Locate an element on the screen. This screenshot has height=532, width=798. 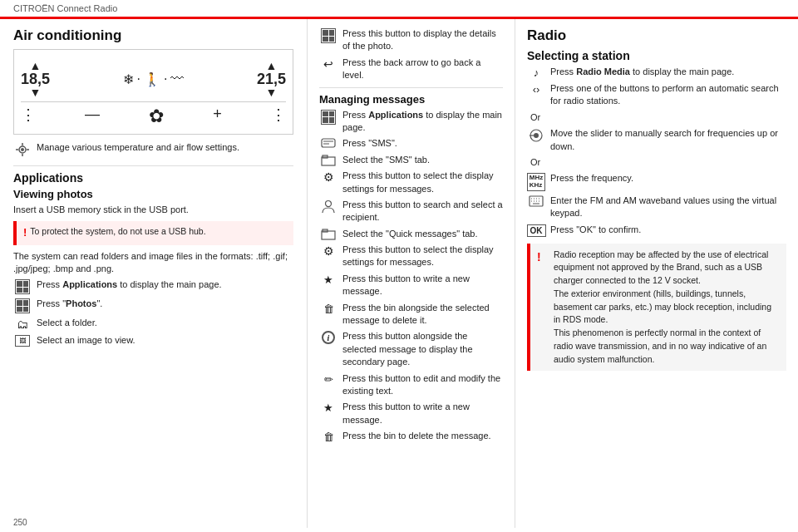
app-item-2: Press "Photos". is located at coordinates (153, 306).